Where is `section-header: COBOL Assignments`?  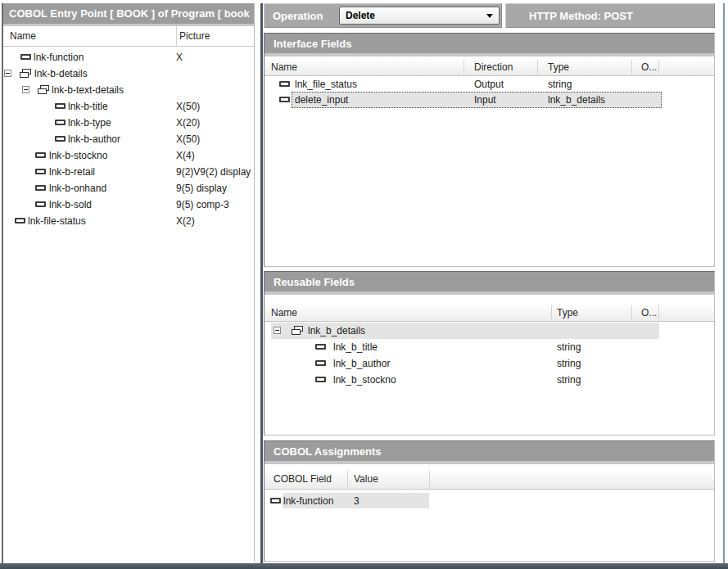
section-header: COBOL Assignments is located at coordinates (490, 453).